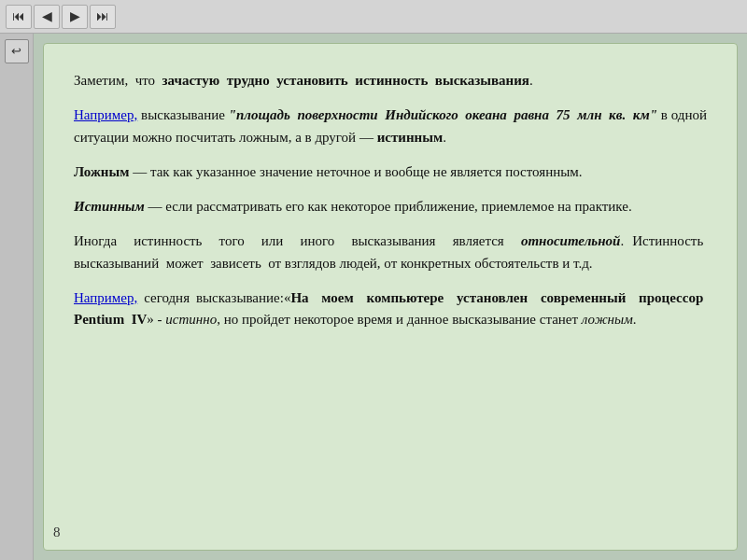 The height and width of the screenshot is (560, 747). I want to click on lozhnym-text: Ложным, so click(101, 172).